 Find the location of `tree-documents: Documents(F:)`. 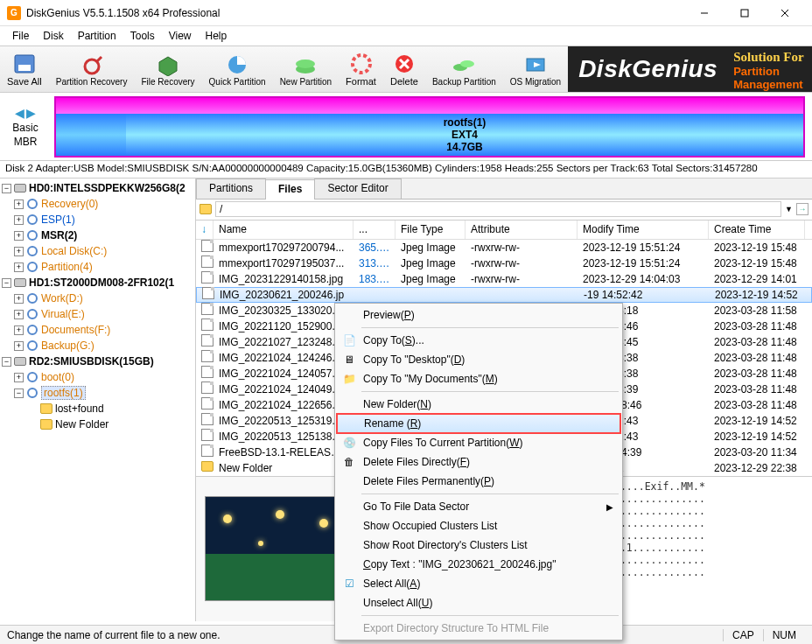

tree-documents: Documents(F:) is located at coordinates (75, 330).